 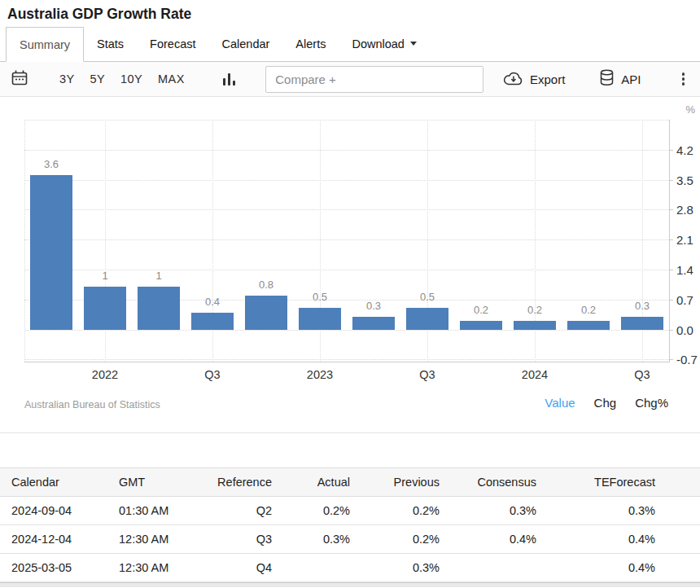 I want to click on export-label: Export, so click(x=547, y=80).